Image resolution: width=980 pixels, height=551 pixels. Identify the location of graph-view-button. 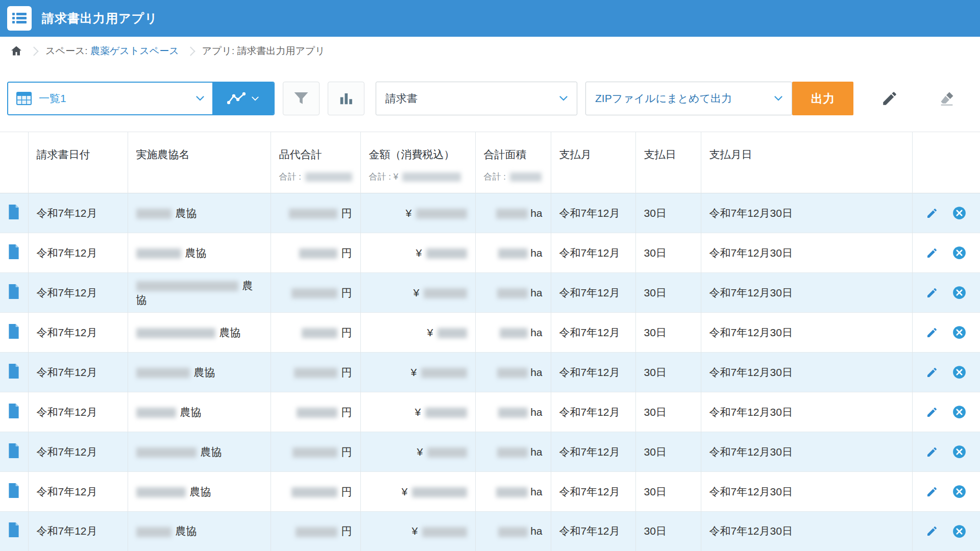
(243, 98).